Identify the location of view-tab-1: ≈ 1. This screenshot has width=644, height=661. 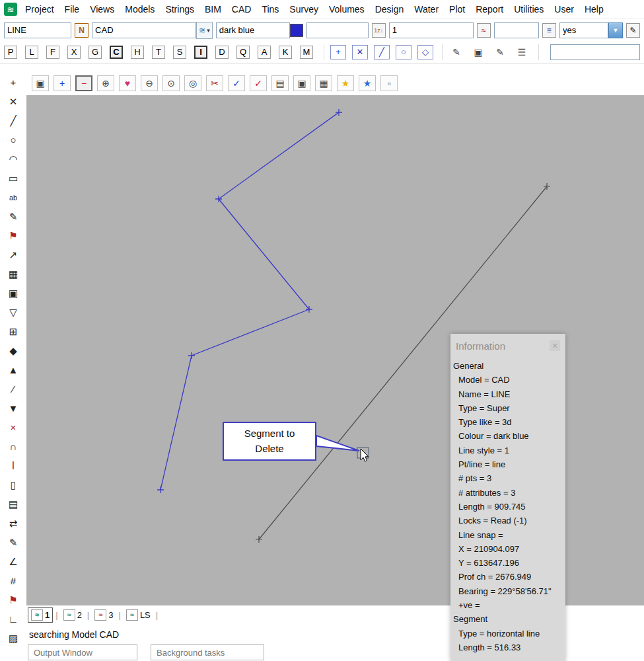
(40, 615).